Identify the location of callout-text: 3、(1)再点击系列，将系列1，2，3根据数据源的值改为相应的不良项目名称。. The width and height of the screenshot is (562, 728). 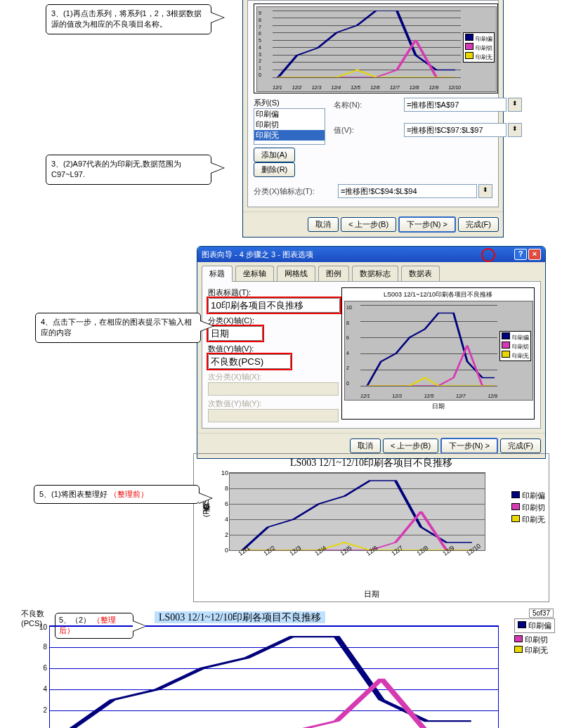
(126, 18).